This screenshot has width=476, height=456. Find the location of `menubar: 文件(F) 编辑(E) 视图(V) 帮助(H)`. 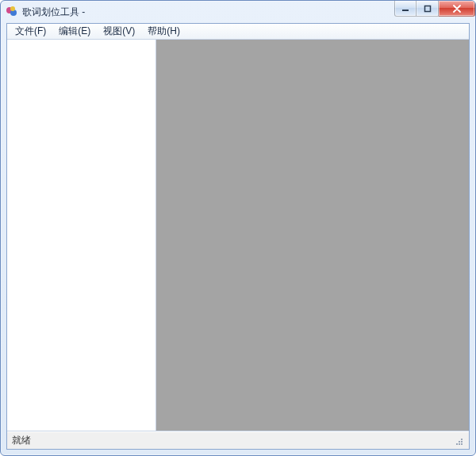

menubar: 文件(F) 编辑(E) 视图(V) 帮助(H) is located at coordinates (238, 32).